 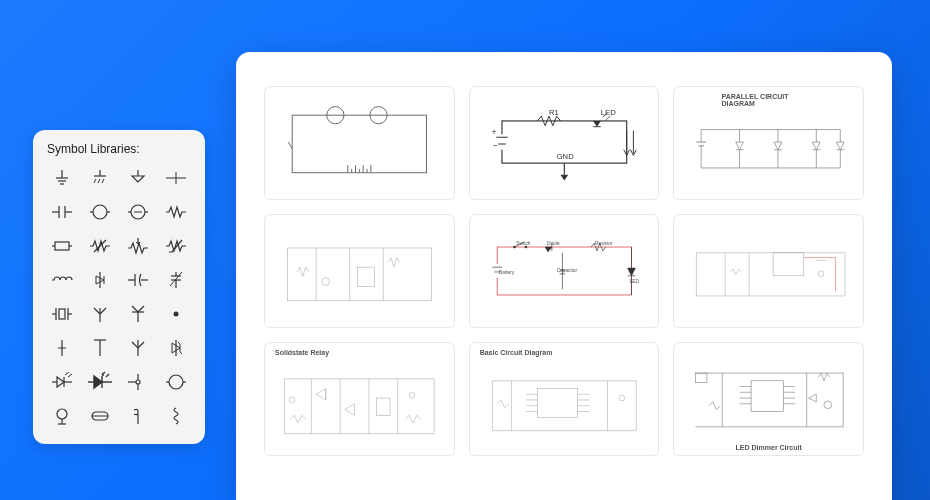 I want to click on source-icon, so click(x=138, y=212).